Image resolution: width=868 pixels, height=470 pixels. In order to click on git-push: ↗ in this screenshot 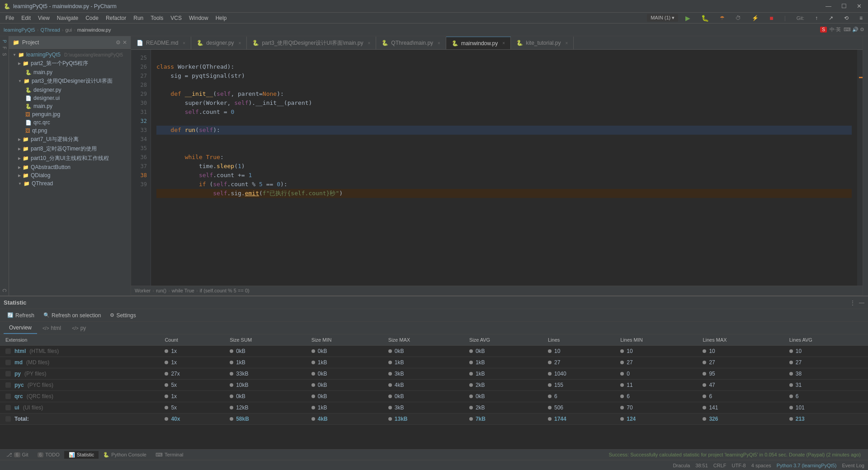, I will do `click(831, 18)`.